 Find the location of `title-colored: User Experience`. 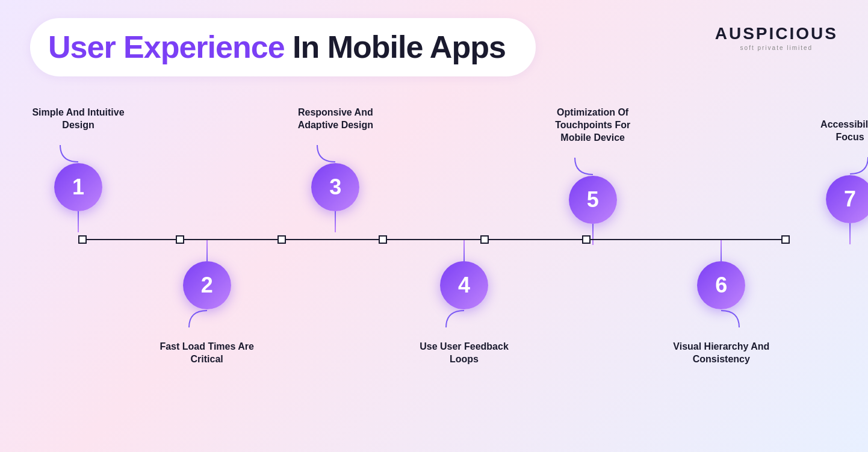

title-colored: User Experience is located at coordinates (166, 47).